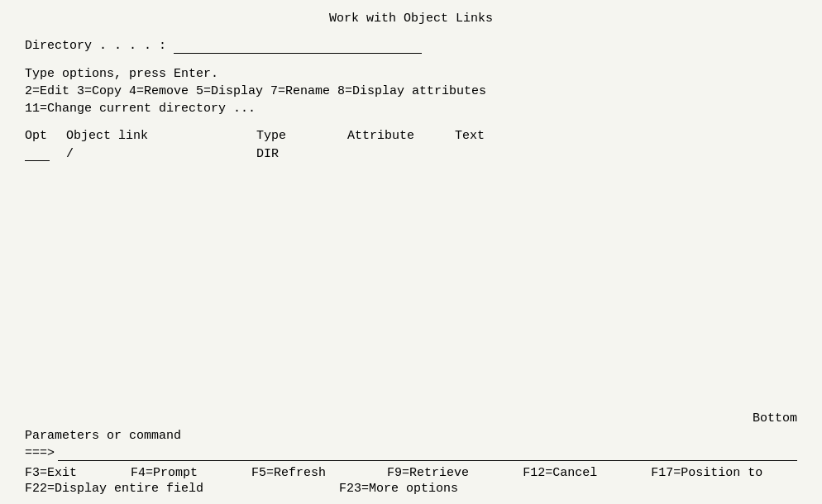 This screenshot has height=504, width=822. Describe the element at coordinates (37, 154) in the screenshot. I see `opt-input` at that location.